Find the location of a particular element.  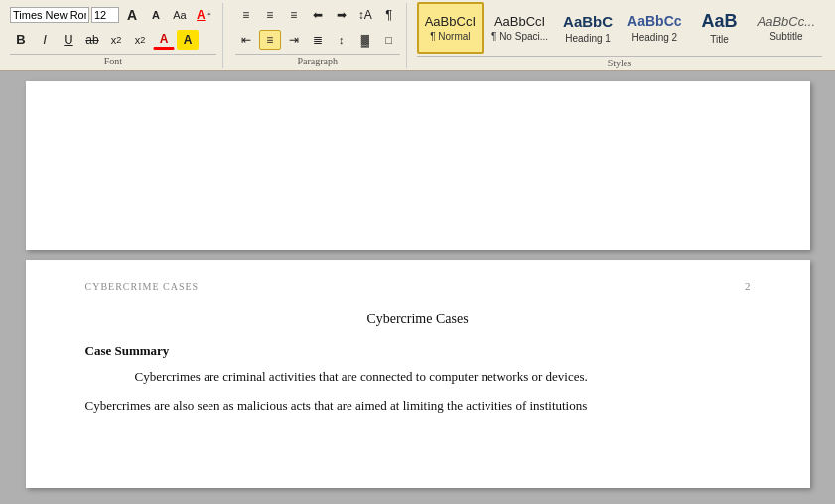

page-header-text: CYBERCRIME CASES is located at coordinates (143, 286).